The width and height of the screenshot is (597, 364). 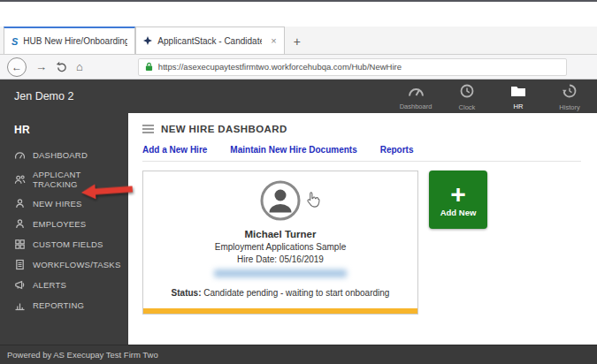 I want to click on window-titlebar, so click(x=299, y=13).